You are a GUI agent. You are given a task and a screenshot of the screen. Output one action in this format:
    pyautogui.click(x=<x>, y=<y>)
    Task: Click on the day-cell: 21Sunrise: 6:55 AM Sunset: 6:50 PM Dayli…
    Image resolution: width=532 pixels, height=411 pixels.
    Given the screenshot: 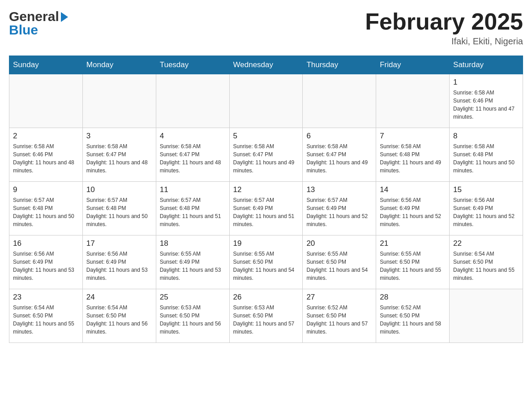 What is the action you would take?
    pyautogui.click(x=413, y=262)
    